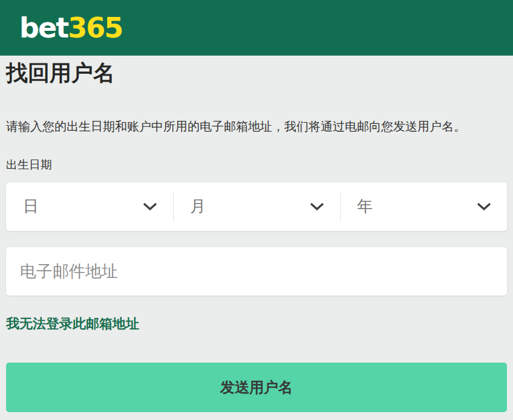 This screenshot has height=420, width=513. What do you see at coordinates (256, 28) in the screenshot?
I see `app-header: bet365` at bounding box center [256, 28].